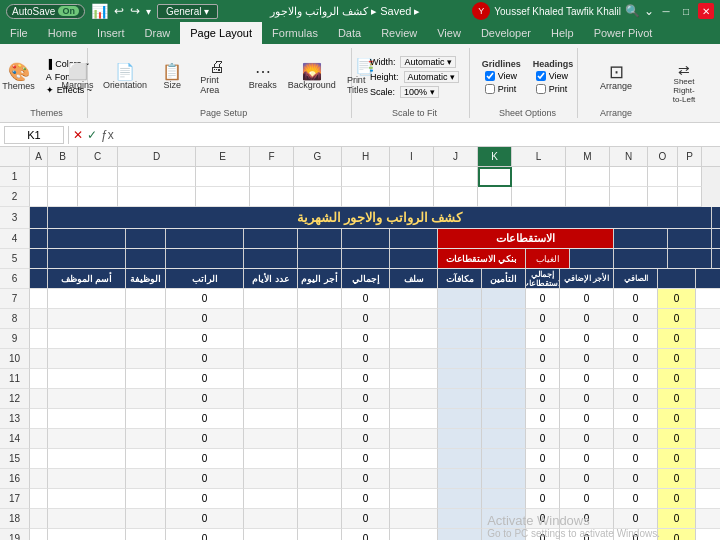 Image resolution: width=720 pixels, height=540 pixels. I want to click on cell-H5, so click(414, 259).